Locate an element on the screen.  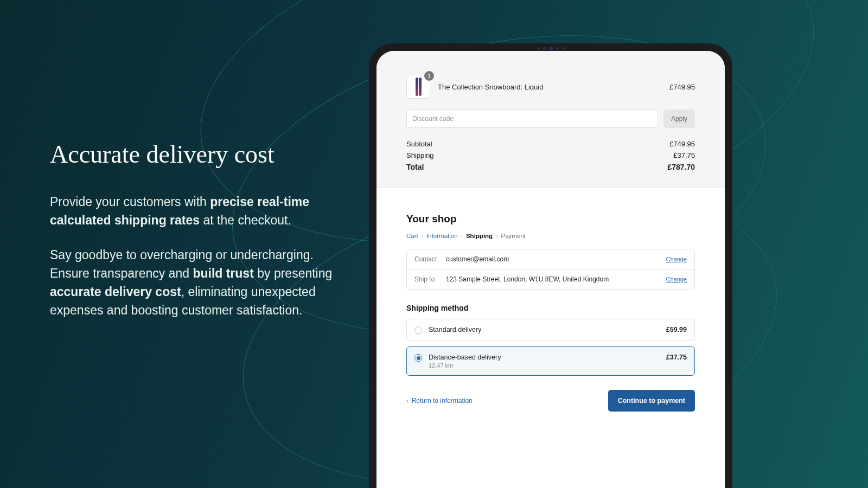
product-row: 1 The Collection Snowboard: Liquid £749.… is located at coordinates (551, 87).